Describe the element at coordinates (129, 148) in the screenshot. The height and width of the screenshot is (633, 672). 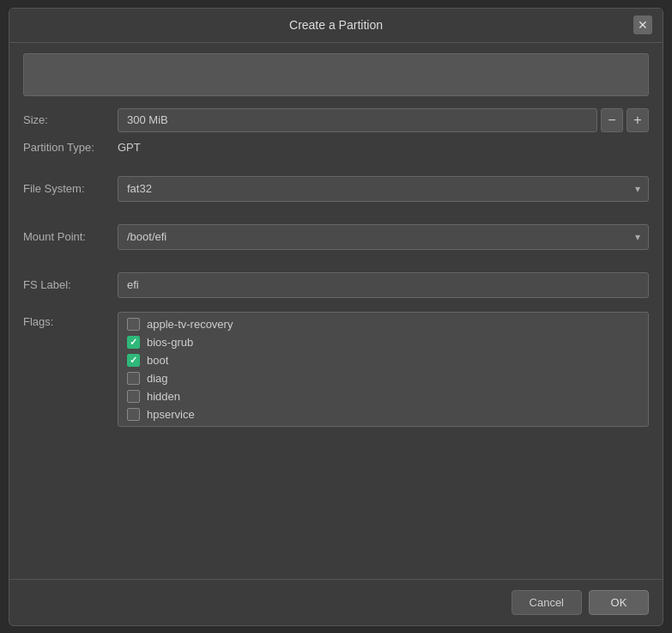
I see `partition-type-value: GPT` at that location.